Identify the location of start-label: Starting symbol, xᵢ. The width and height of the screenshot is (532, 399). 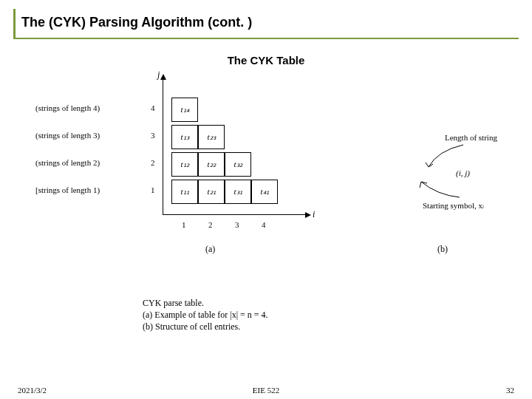
(454, 205).